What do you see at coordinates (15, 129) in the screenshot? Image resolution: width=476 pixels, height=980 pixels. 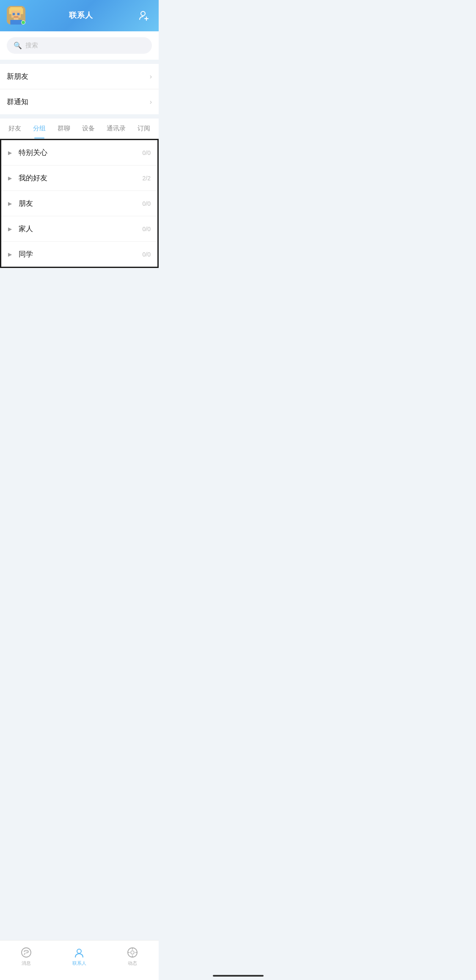 I see `tab-friends: 好友` at bounding box center [15, 129].